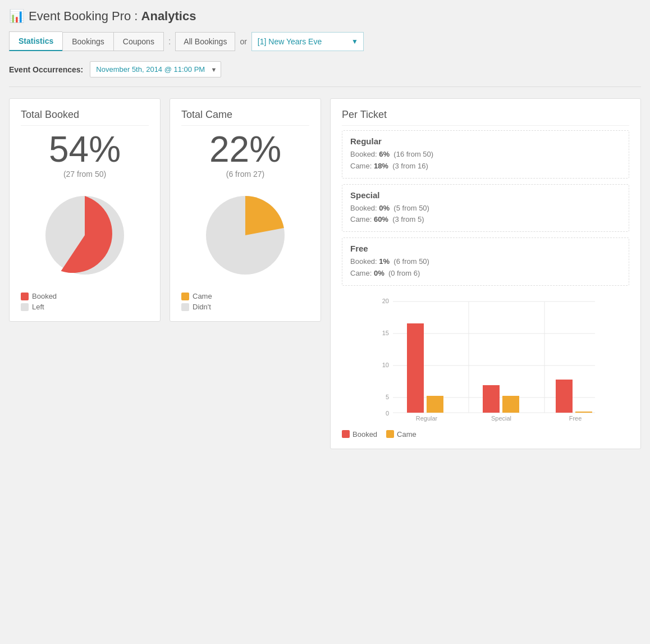 The width and height of the screenshot is (650, 644). Describe the element at coordinates (245, 210) in the screenshot. I see `total-came-card: Total Came 22% (6 from 27) Came` at that location.